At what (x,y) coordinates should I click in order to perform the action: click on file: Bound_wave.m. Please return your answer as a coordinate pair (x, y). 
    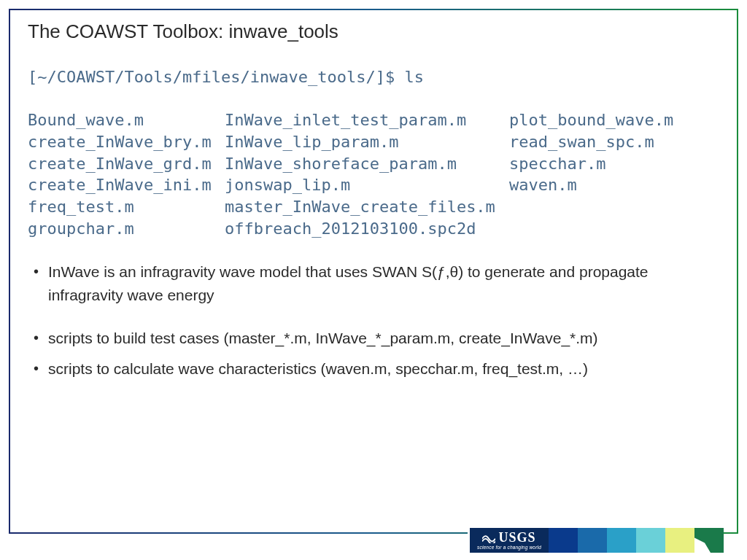
    Looking at the image, I should click on (126, 120).